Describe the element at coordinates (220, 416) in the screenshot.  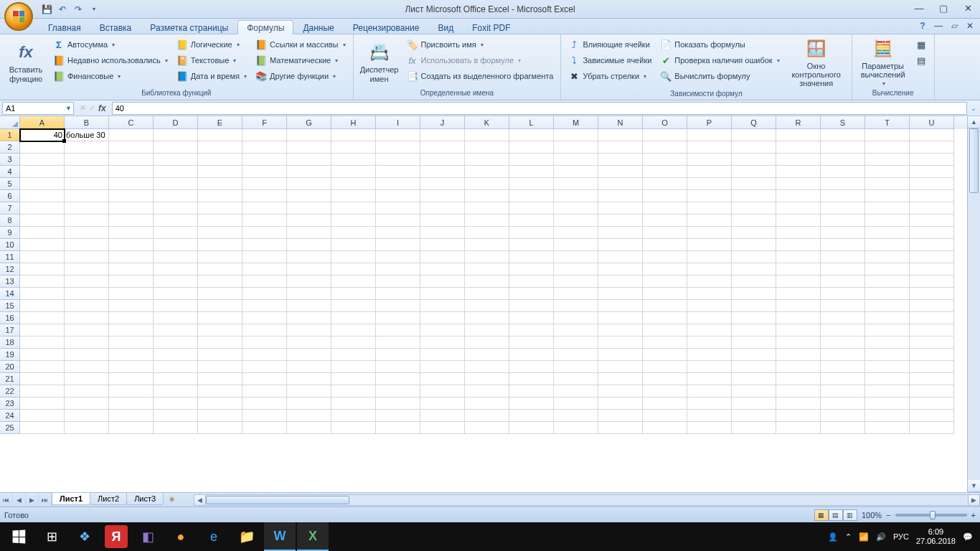
I see `cell-E24` at that location.